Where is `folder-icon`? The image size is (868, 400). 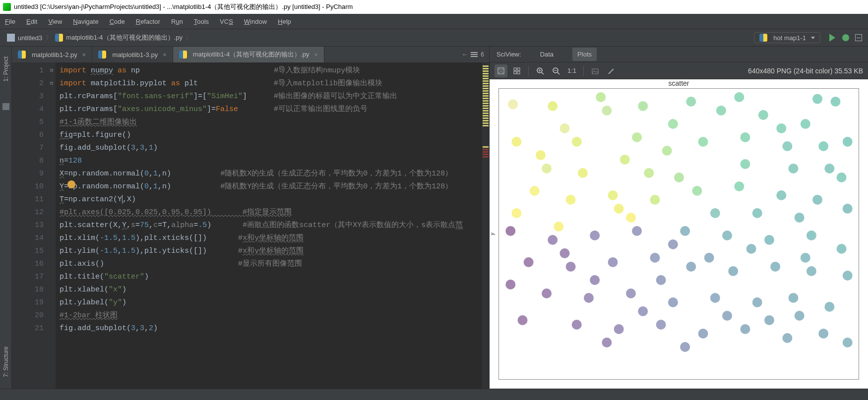 folder-icon is located at coordinates (11, 38).